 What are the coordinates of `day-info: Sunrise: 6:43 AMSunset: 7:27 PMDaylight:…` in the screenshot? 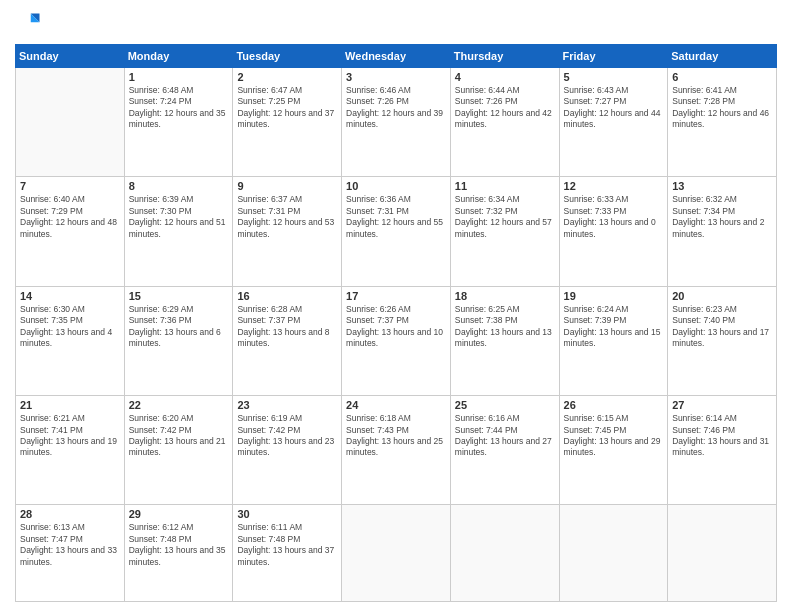 It's located at (614, 108).